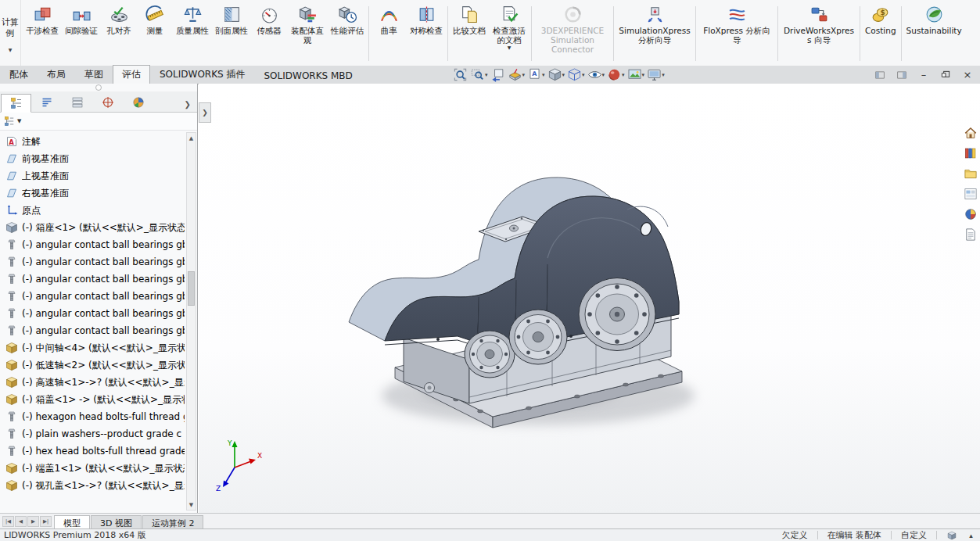 The width and height of the screenshot is (980, 541). Describe the element at coordinates (557, 75) in the screenshot. I see `view-orientation-button: ▾` at that location.